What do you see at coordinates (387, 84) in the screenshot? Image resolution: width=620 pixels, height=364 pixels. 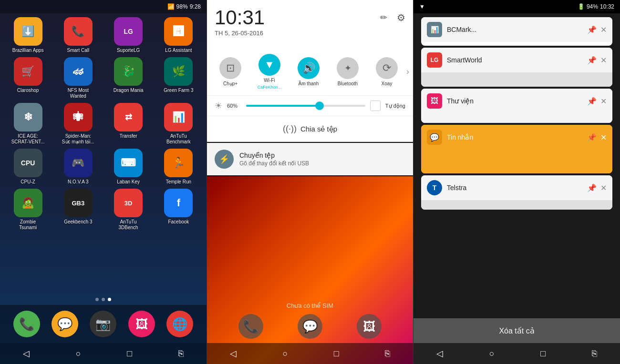 I see `rotate-label: Xoay` at bounding box center [387, 84].